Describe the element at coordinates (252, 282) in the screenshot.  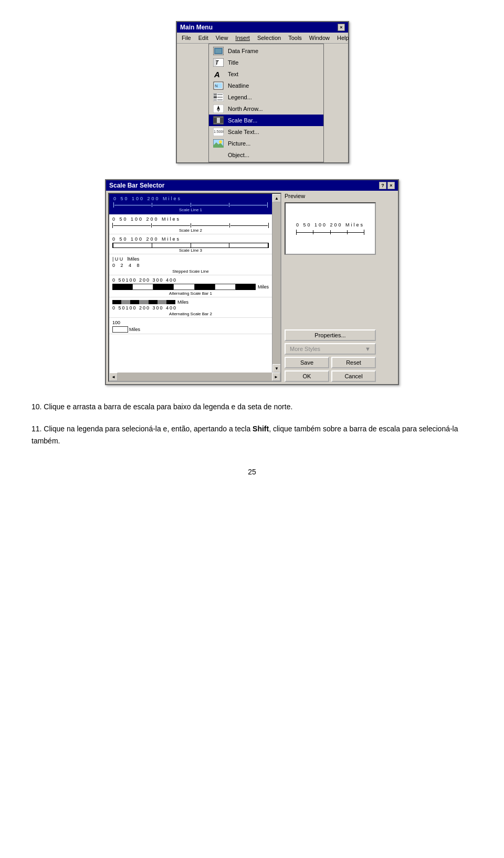
I see `scale-bar-selector-container: Scale Bar Selector ? ×` at that location.